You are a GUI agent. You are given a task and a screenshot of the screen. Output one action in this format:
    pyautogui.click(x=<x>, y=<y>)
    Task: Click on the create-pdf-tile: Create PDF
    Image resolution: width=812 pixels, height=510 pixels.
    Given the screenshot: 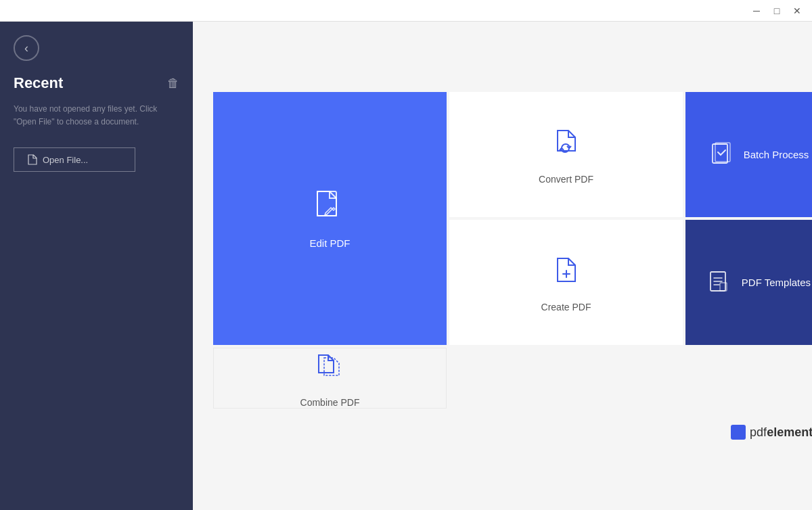 What is the action you would take?
    pyautogui.click(x=566, y=283)
    